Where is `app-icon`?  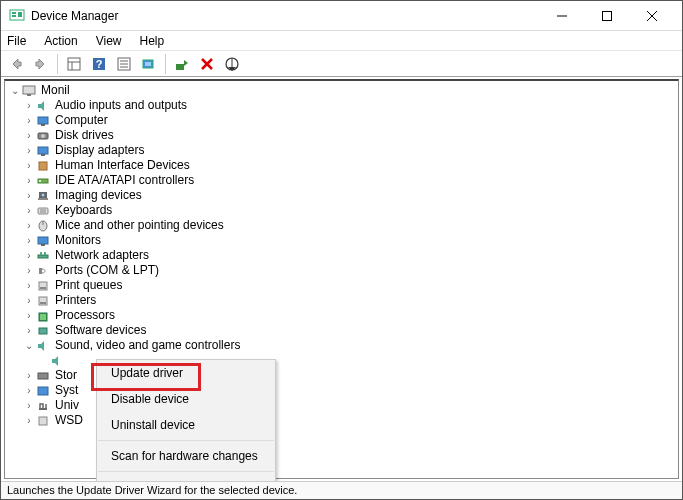
app-icon is located at coordinates (17, 16).